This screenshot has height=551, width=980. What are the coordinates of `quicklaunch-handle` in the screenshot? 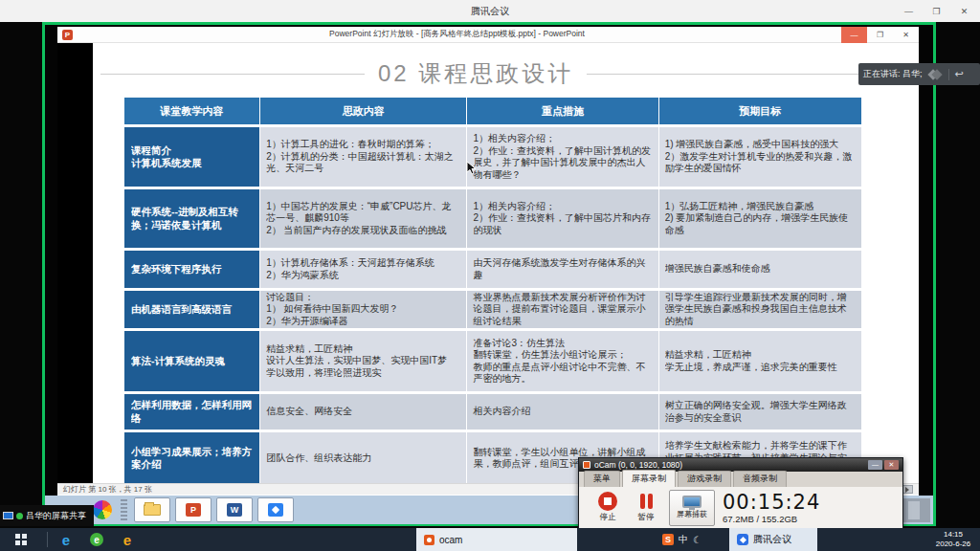 It's located at (124, 510).